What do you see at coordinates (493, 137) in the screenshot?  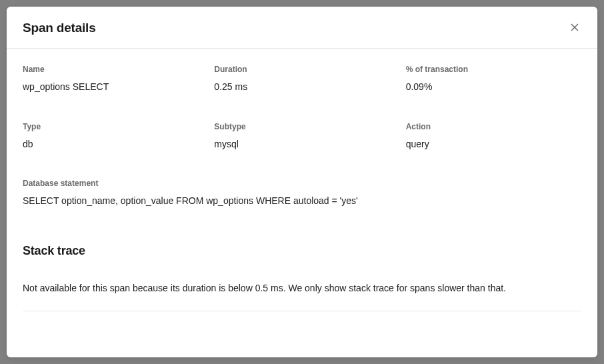 I see `field-action: Action query` at bounding box center [493, 137].